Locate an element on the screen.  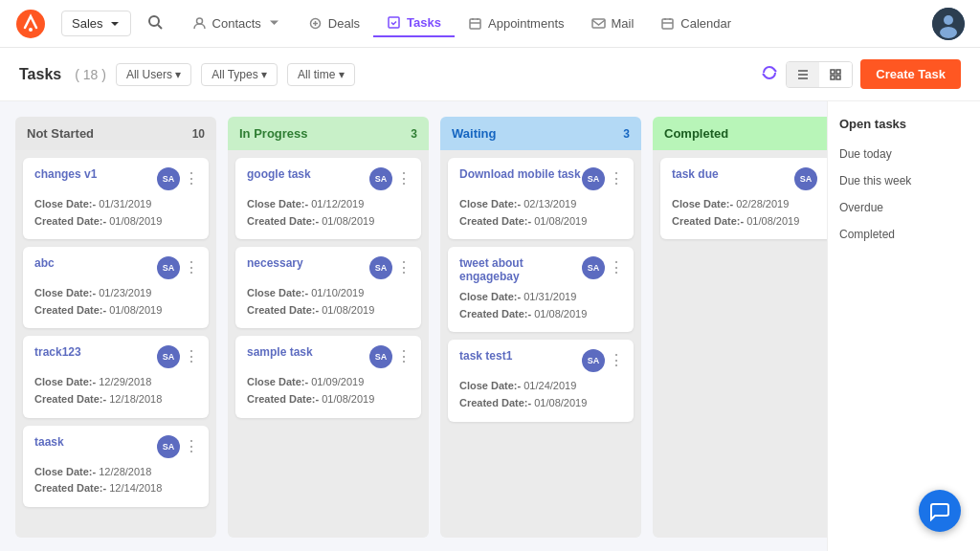
sales-label: Sales is located at coordinates (88, 23).